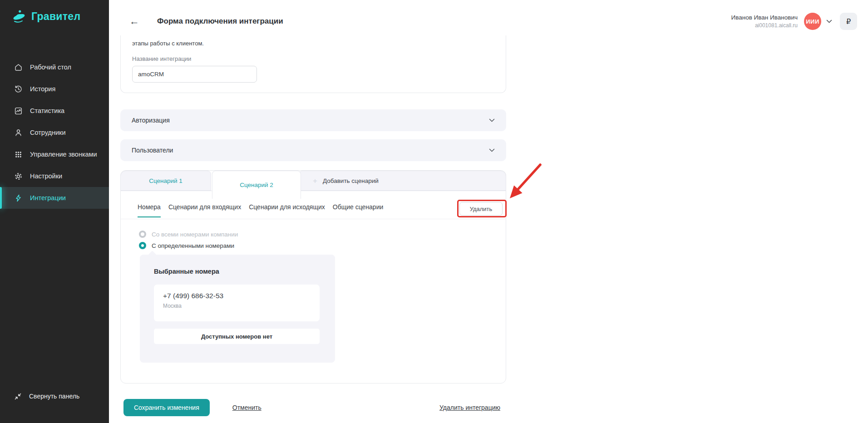  Describe the element at coordinates (237, 303) in the screenshot. I see `number-list-item: +7 (499) 686-32-53 Москва` at that location.